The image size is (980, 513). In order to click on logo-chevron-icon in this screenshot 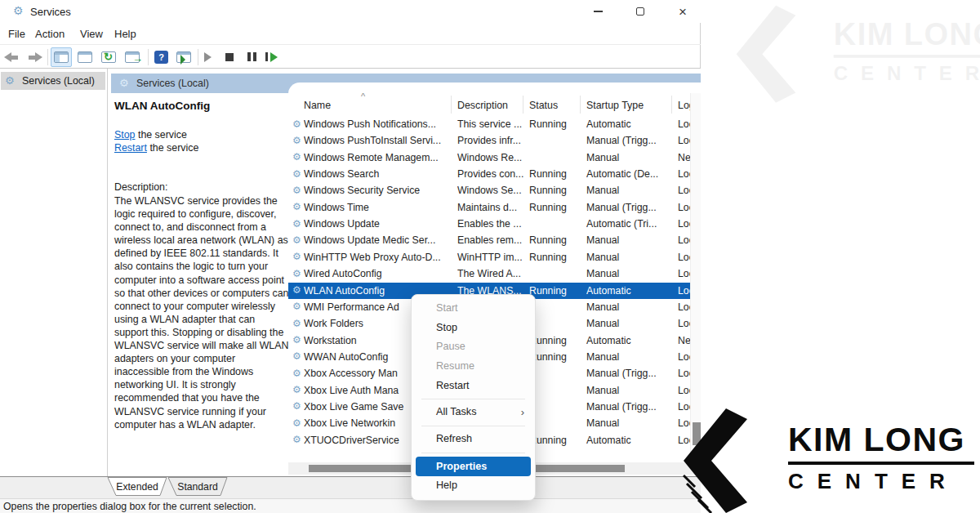, I will do `click(716, 461)`.